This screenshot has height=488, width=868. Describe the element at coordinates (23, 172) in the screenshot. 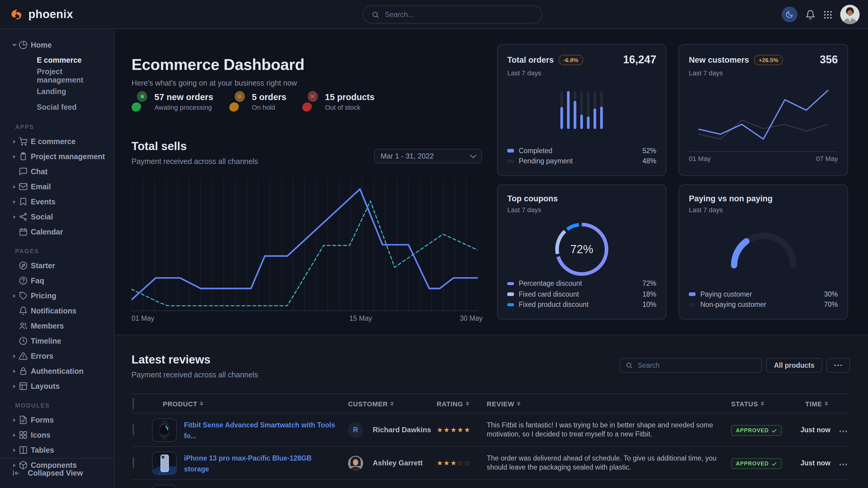

I see `chat-icon` at that location.